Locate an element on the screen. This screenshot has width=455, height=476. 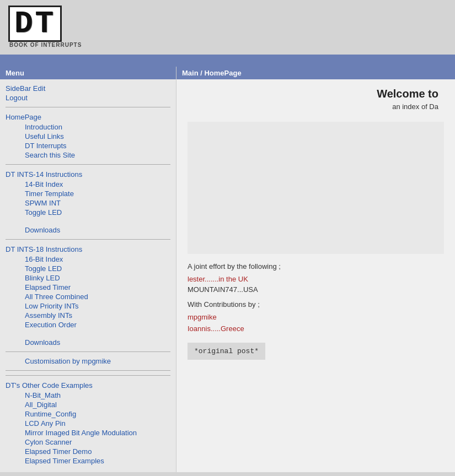
sidebar-item-runtime-config: Runtime_Config is located at coordinates (98, 414).